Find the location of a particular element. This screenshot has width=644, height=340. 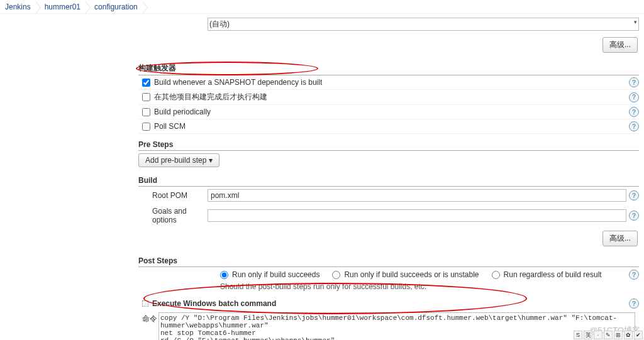

radio-regardless is located at coordinates (496, 275).